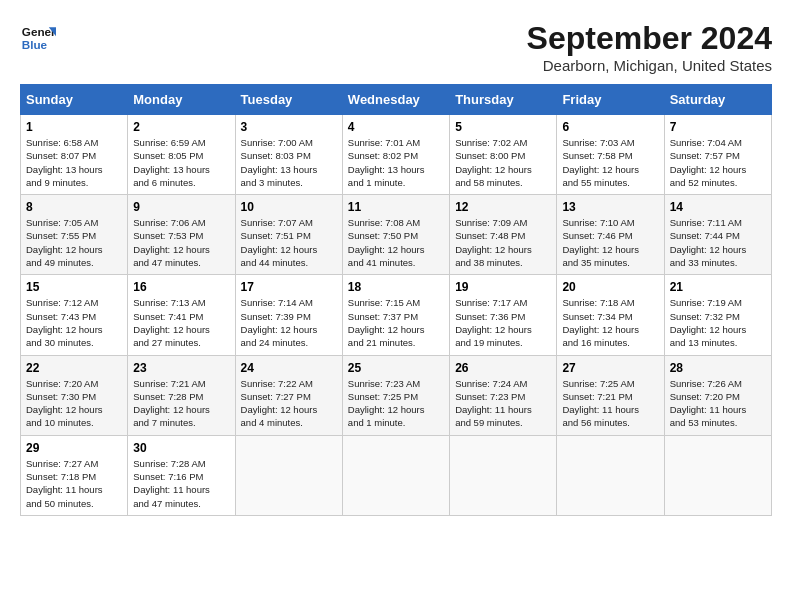 This screenshot has width=792, height=612. What do you see at coordinates (74, 242) in the screenshot?
I see `day-info: Sunrise: 7:05 AM Sunset: 7:55 PM Dayligh…` at bounding box center [74, 242].